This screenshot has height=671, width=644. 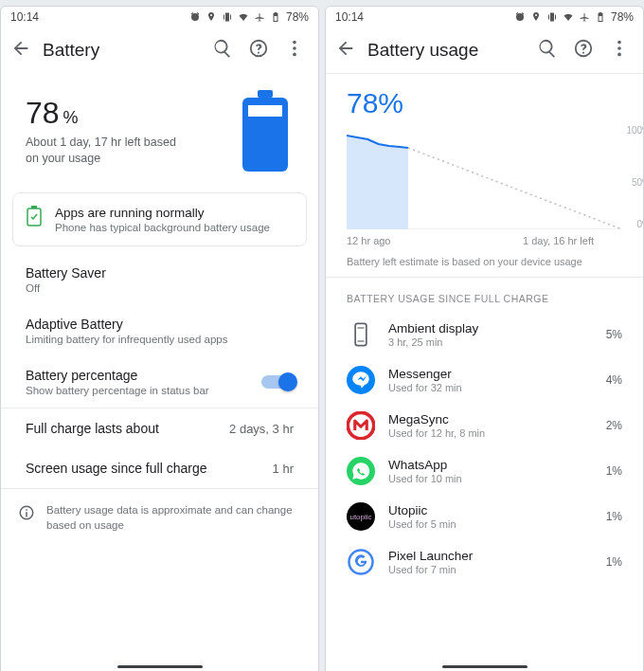 I want to click on app-usage-item: Pixel LauncherUsed for 7 min1%, so click(x=485, y=562).